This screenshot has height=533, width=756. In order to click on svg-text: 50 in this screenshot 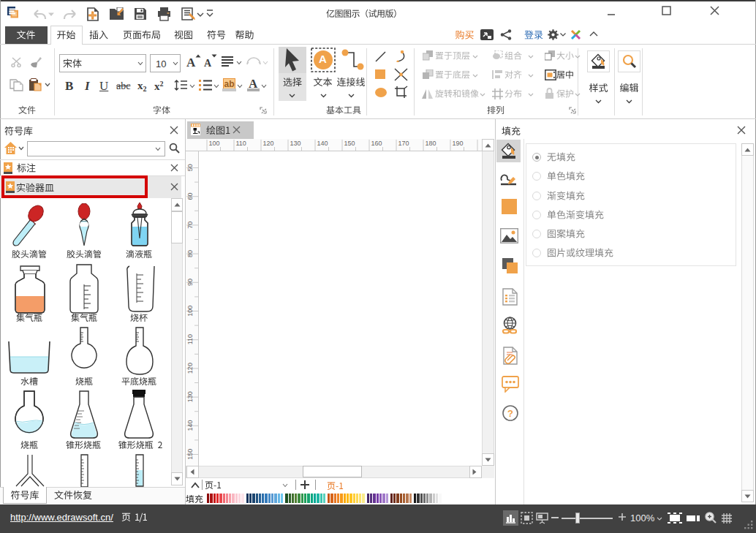, I will do `click(190, 167)`.